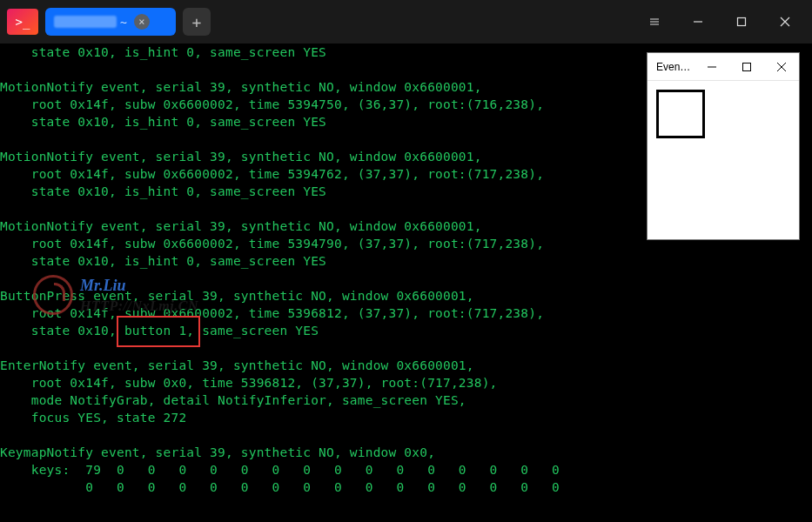 Image resolution: width=812 pixels, height=522 pixels. What do you see at coordinates (681, 114) in the screenshot?
I see `event-canvas` at bounding box center [681, 114].